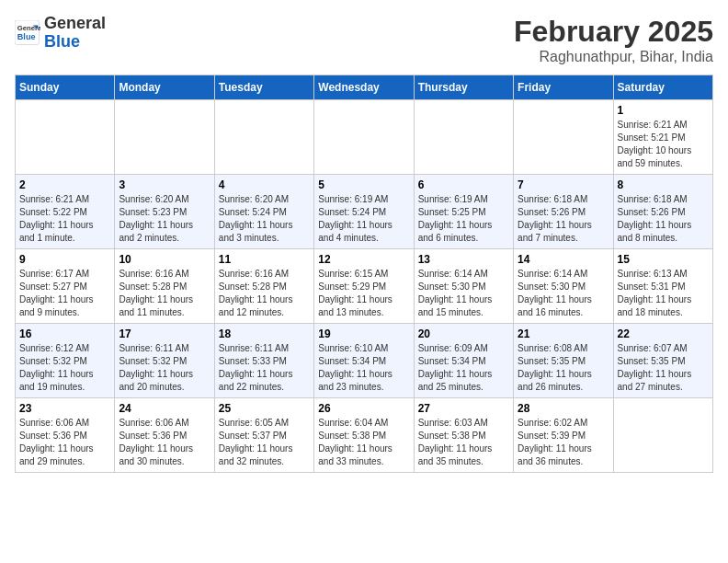 The height and width of the screenshot is (563, 728). Describe the element at coordinates (463, 334) in the screenshot. I see `day-number: 20` at that location.